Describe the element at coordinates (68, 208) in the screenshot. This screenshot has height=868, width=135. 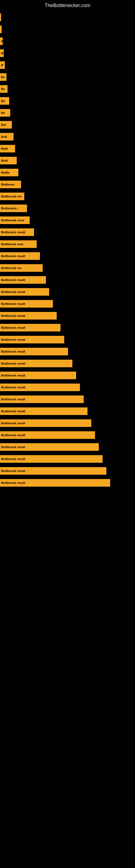
I see `bar-row: Bottleneck r` at that location.